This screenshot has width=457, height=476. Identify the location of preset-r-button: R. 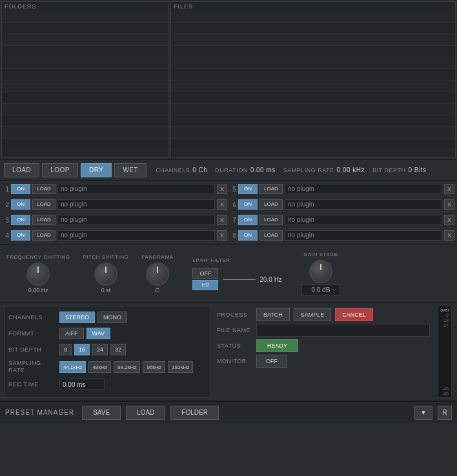
(445, 413).